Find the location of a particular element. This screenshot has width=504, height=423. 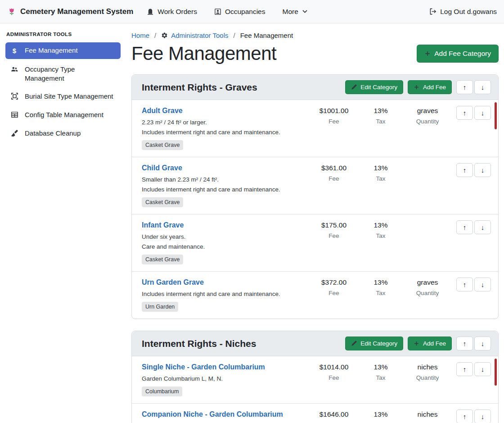

sidebar-item-config-table-management: Config Table Management is located at coordinates (63, 115).